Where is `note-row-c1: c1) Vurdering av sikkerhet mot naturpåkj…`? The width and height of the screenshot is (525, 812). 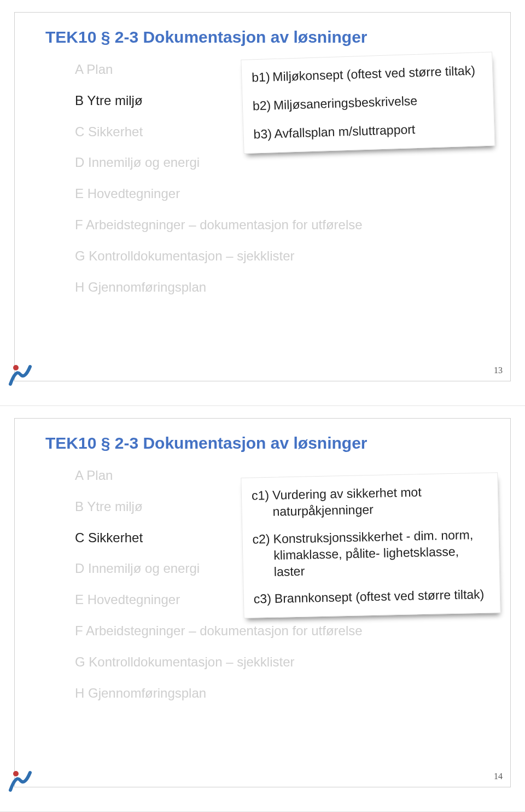
note-row-c1: c1) Vurdering av sikkerhet mot naturpåkj… is located at coordinates (369, 502).